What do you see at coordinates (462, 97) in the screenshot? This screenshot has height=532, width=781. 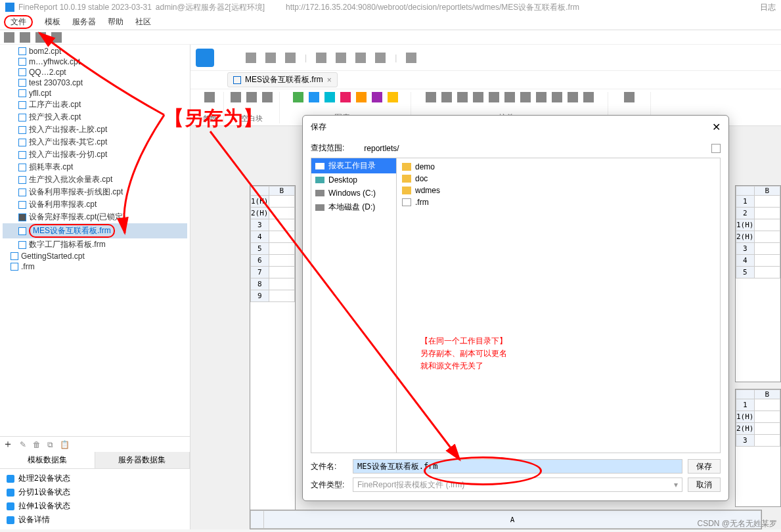 I see `widget3-icon` at bounding box center [462, 97].